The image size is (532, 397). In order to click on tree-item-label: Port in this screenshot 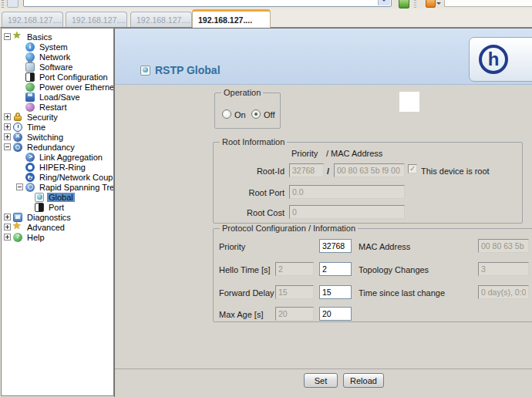, I will do `click(56, 207)`.